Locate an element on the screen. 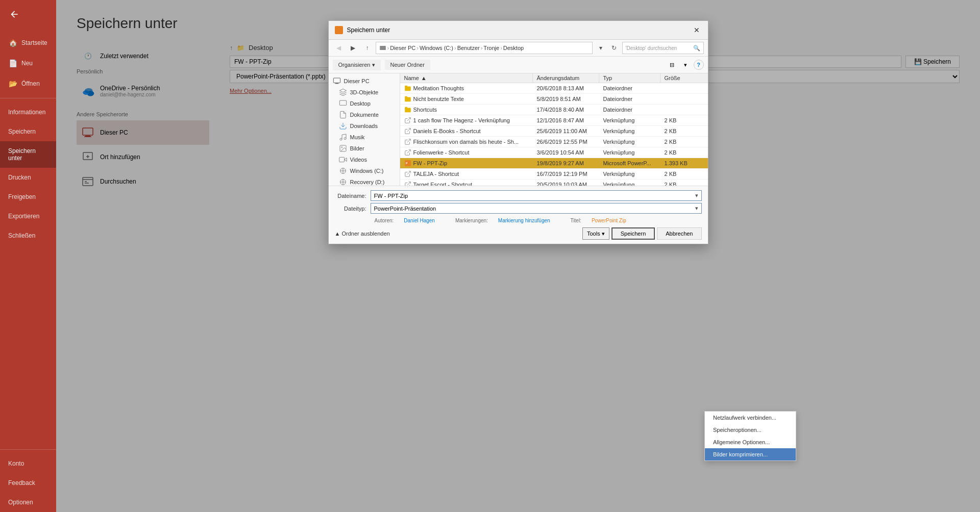  file-cell-date: 12/1/2016 8:47 AM is located at coordinates (566, 120).